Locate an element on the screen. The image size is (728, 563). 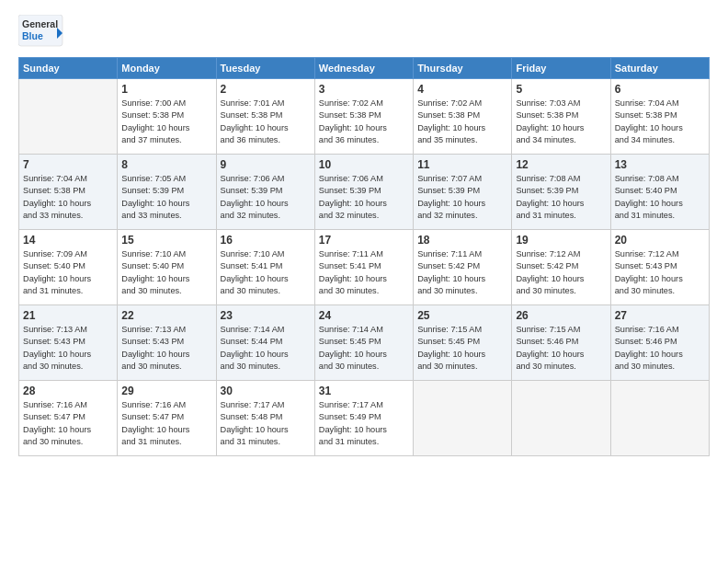
day-number: 23 is located at coordinates (266, 316).